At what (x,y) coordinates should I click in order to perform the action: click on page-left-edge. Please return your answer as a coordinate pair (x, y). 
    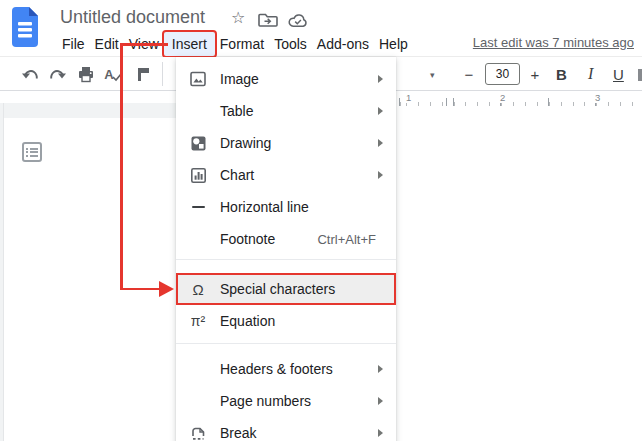
    Looking at the image, I should click on (2, 272).